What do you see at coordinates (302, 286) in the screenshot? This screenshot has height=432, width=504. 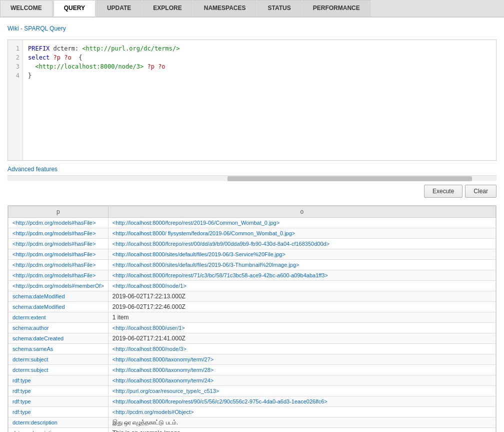 I see `cell-o: <http://localhost:8000/node/1>` at bounding box center [302, 286].